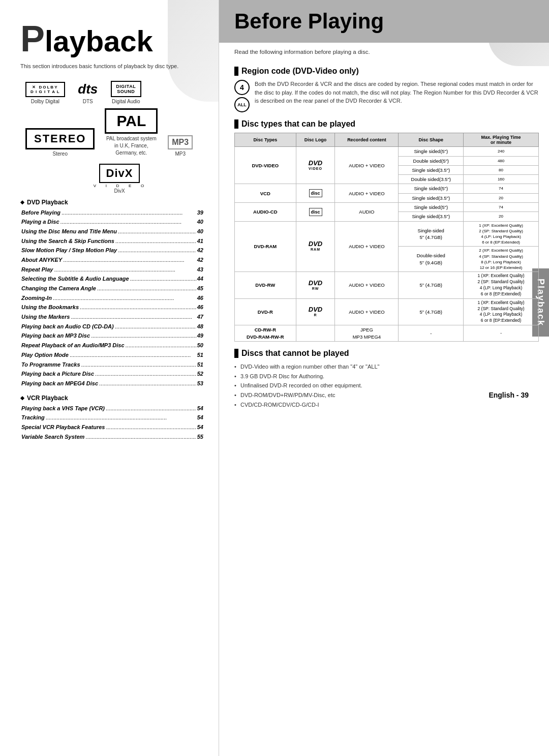 The height and width of the screenshot is (756, 549). What do you see at coordinates (501, 259) in the screenshot?
I see `time-cell: 2 (XP: Excellent Quality)4 (SP: Standard…` at bounding box center [501, 259].